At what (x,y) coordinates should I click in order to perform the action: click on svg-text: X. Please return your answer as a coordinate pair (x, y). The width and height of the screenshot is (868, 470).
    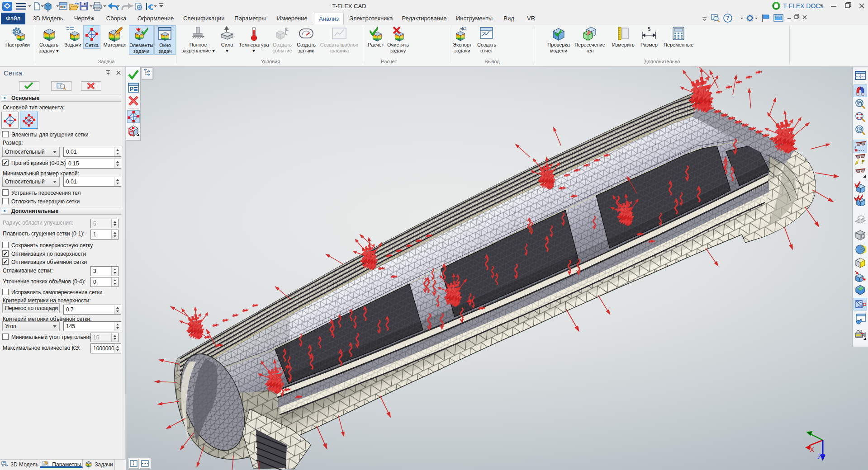
    Looking at the image, I should click on (812, 449).